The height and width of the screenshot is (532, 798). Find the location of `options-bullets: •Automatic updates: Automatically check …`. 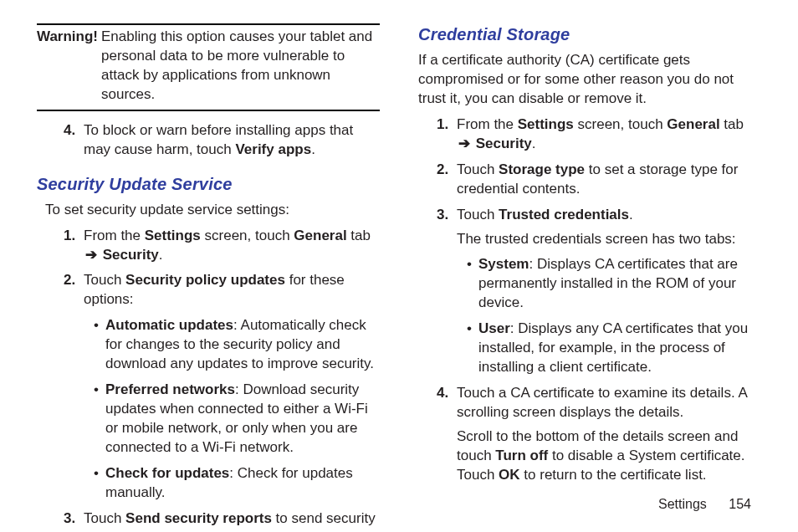

options-bullets: •Automatic updates: Automatically check … is located at coordinates (232, 409).